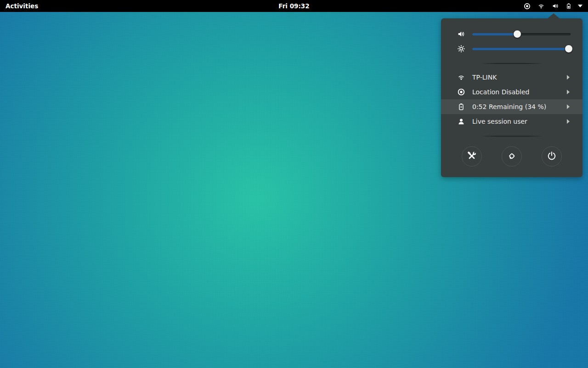  Describe the element at coordinates (512, 98) in the screenshot. I see `system-menu-popup: TP-LINK Location Disabled 0:52 Remaining…` at that location.